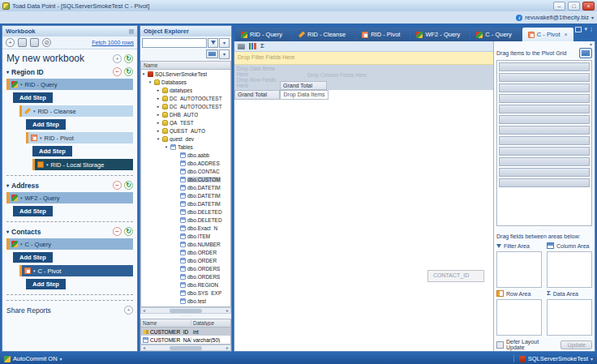 This screenshot has height=364, width=597. What do you see at coordinates (553, 358) in the screenshot?
I see `connection-indicator: SQLServerSmokeTest ▾` at bounding box center [553, 358].